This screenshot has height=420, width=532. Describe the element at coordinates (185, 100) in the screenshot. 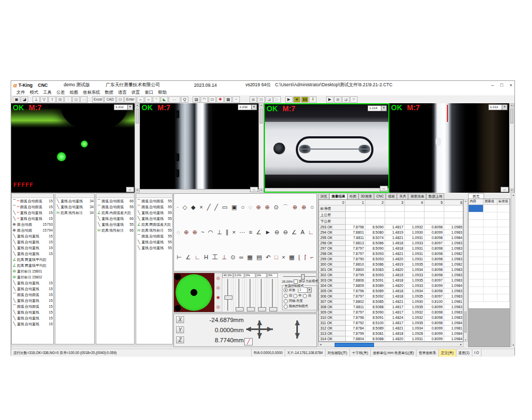

I see `toolbar-magnifier-icon: Q` at that location.